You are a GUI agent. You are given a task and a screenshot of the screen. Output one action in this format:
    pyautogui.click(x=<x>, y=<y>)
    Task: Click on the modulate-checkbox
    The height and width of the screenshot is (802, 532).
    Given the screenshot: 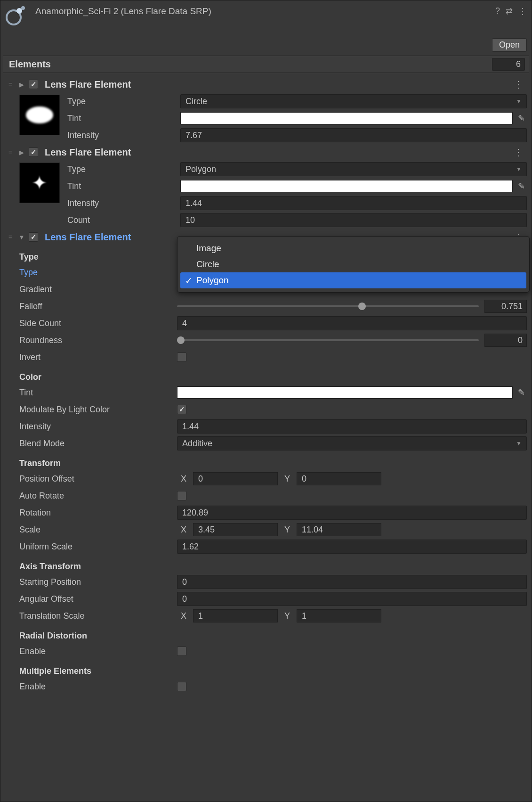 What is the action you would take?
    pyautogui.click(x=182, y=409)
    